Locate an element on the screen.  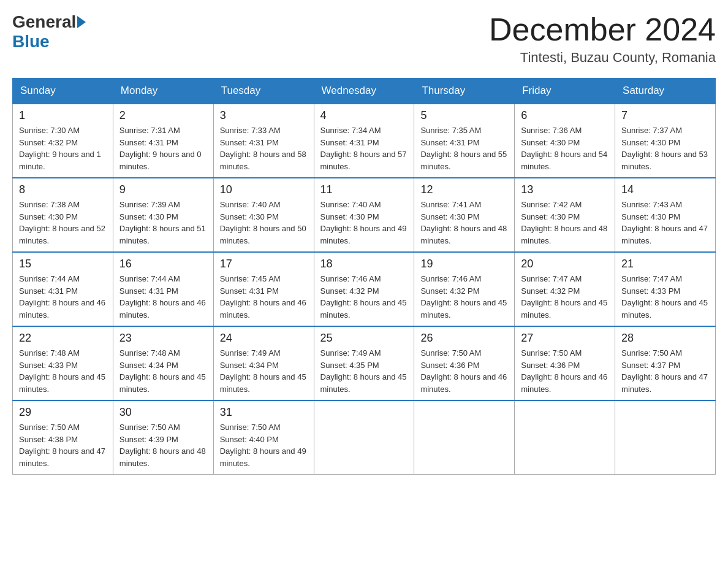
day-info: Sunrise: 7:37 AM Sunset: 4:30 PM Dayligh… is located at coordinates (665, 148).